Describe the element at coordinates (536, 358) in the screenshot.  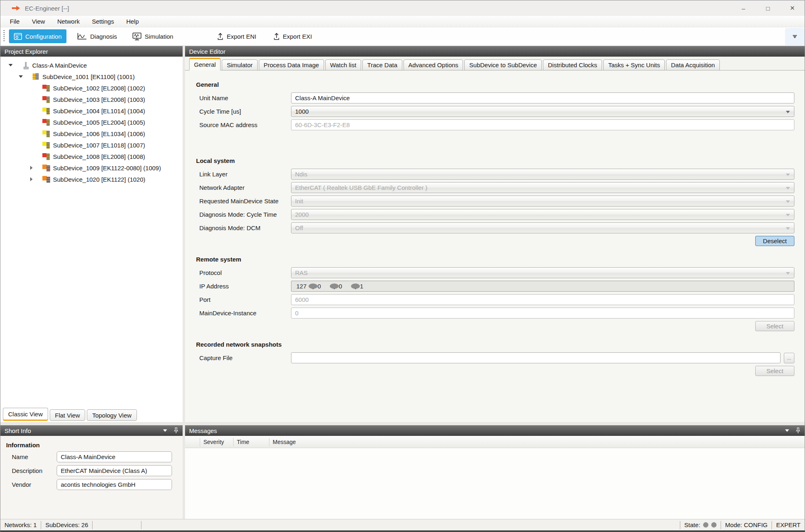
I see `capture-file-field` at that location.